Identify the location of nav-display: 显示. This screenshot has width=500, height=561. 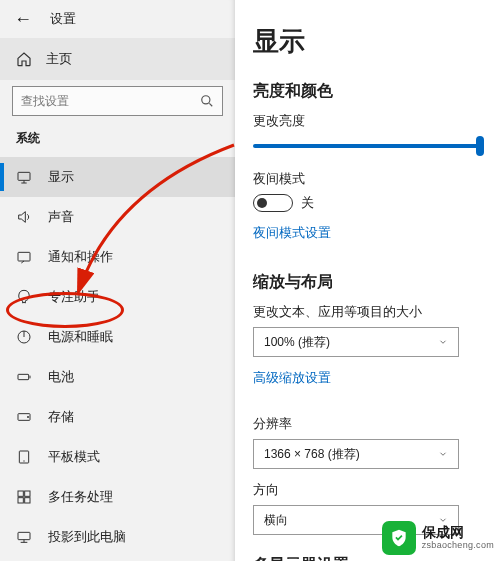
(118, 177).